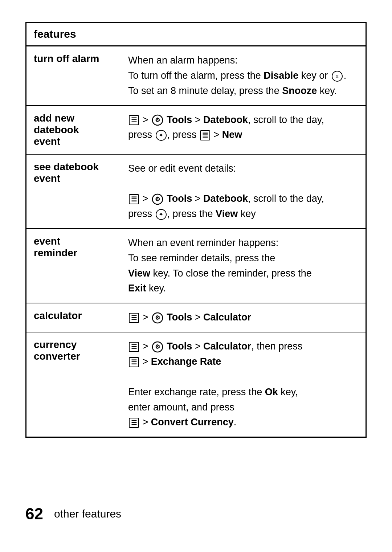 Image resolution: width=392 pixels, height=552 pixels. Describe the element at coordinates (186, 361) in the screenshot. I see `exchange-rate-label: Exchange Rate` at that location.